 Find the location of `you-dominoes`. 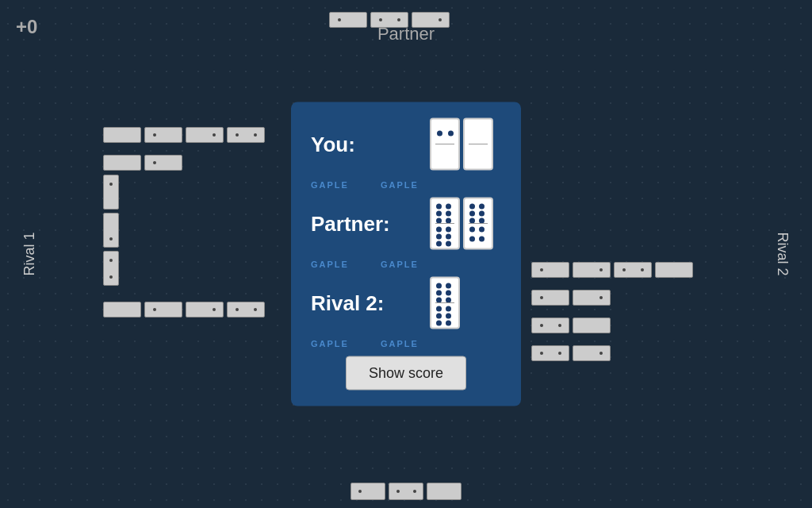

you-dominoes is located at coordinates (462, 144).